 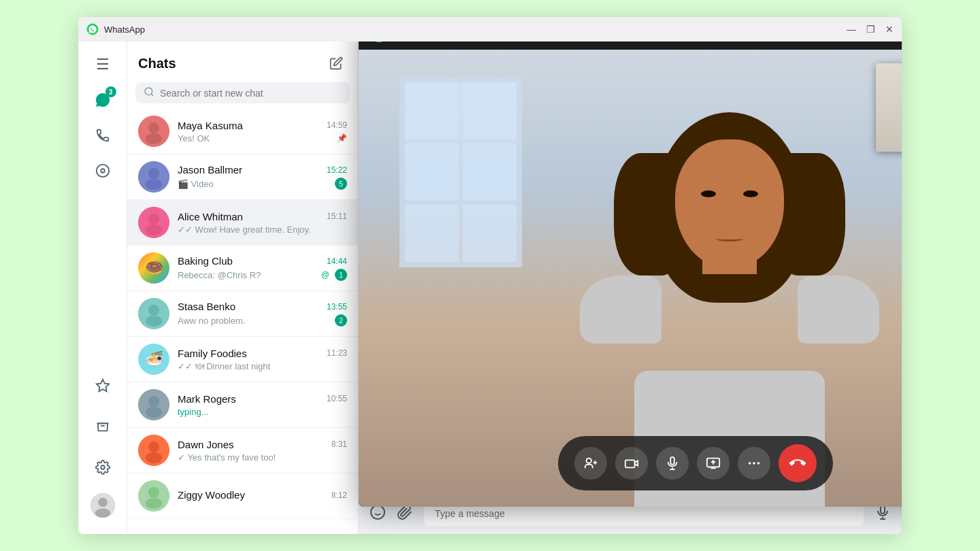 What do you see at coordinates (242, 268) in the screenshot?
I see `chat-item-baking: 🍩 Baking Club 14:44 Rebecca: @Chris R? @…` at bounding box center [242, 268].